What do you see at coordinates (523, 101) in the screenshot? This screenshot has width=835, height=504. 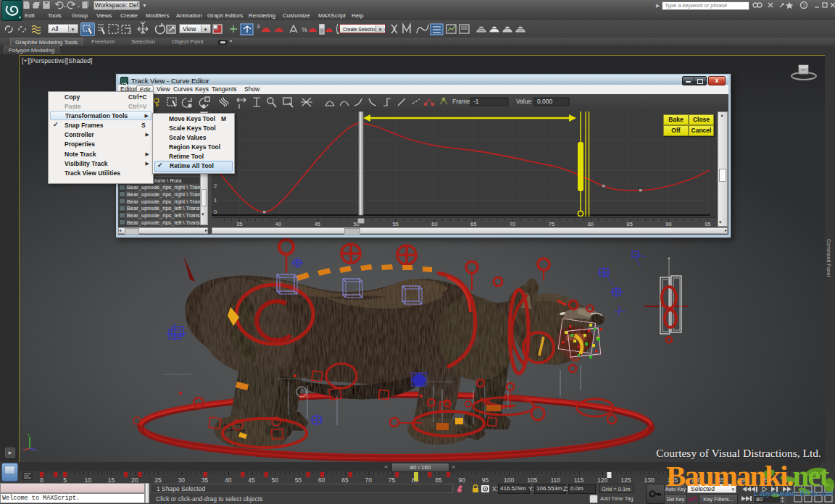 I see `svg-text: Value` at bounding box center [523, 101].